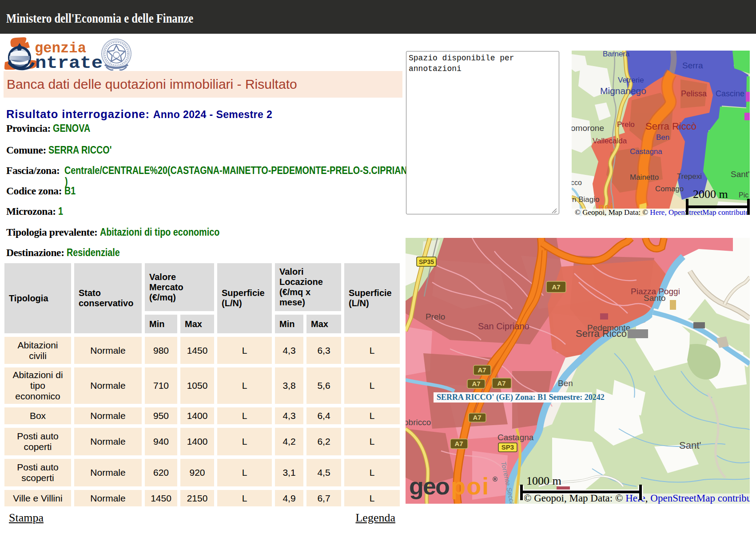 The width and height of the screenshot is (756, 533). I want to click on svg-text: Santo, so click(655, 298).